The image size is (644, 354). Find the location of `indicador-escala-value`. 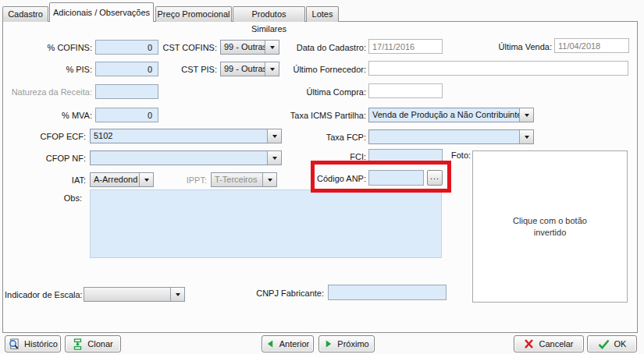

indicador-escala-value is located at coordinates (127, 295).